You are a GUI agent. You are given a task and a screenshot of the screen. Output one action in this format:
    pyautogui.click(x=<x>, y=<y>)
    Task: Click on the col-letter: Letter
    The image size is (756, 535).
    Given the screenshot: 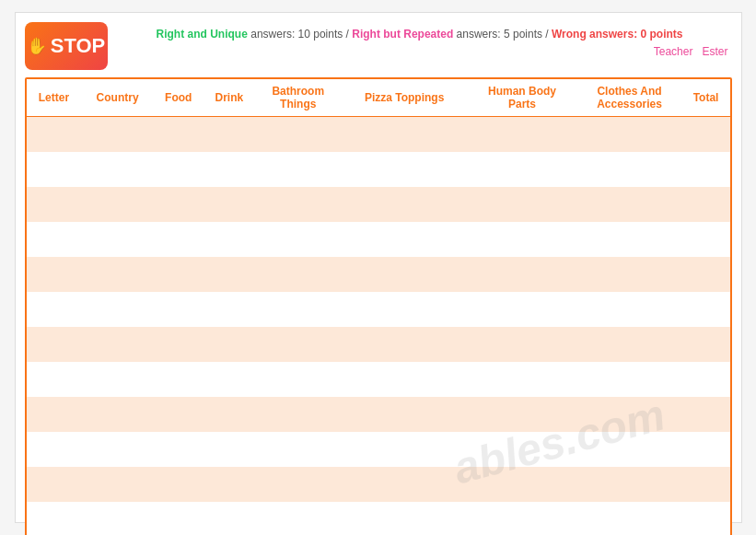 What is the action you would take?
    pyautogui.click(x=54, y=98)
    